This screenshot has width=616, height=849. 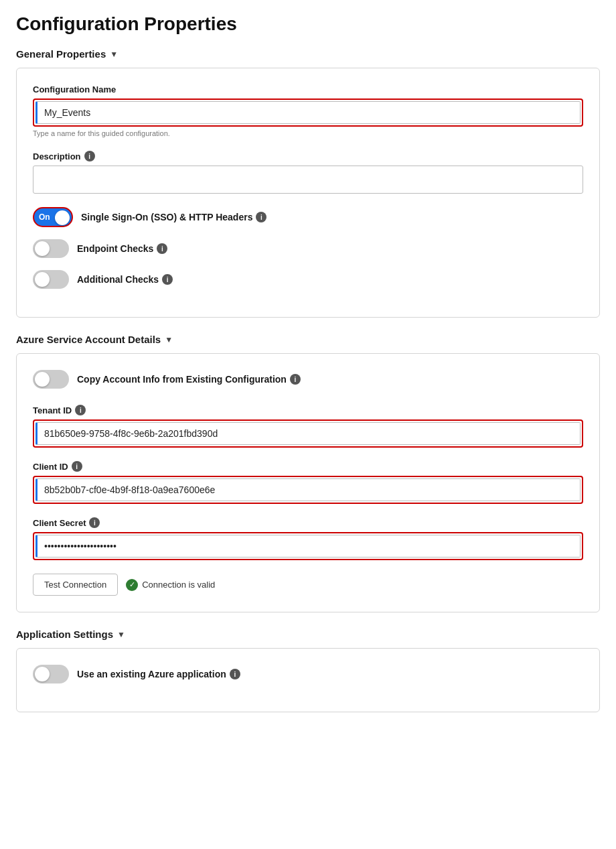 I want to click on copy-account-toggle, so click(x=51, y=379).